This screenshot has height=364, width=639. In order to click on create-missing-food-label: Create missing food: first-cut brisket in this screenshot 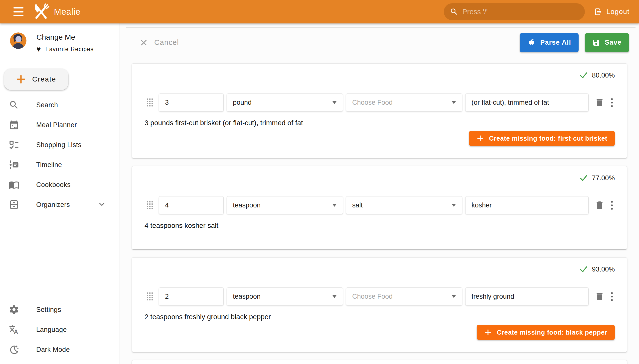, I will do `click(548, 138)`.